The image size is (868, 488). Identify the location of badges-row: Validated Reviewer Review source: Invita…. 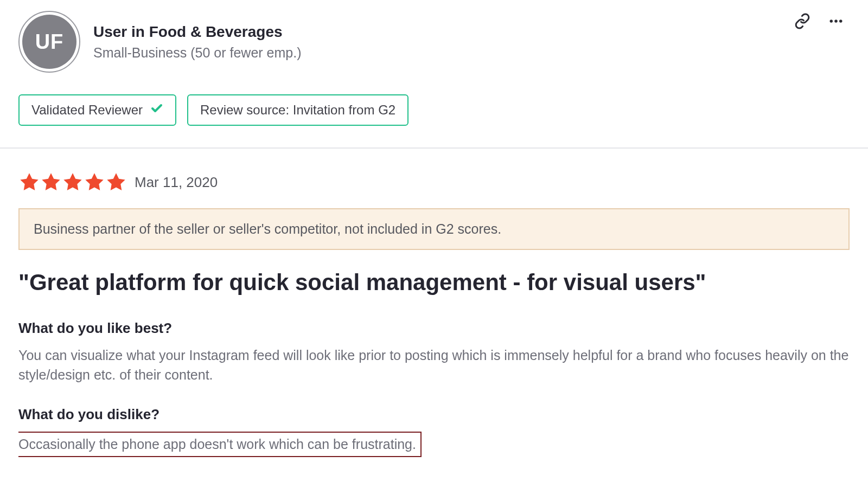
(434, 121).